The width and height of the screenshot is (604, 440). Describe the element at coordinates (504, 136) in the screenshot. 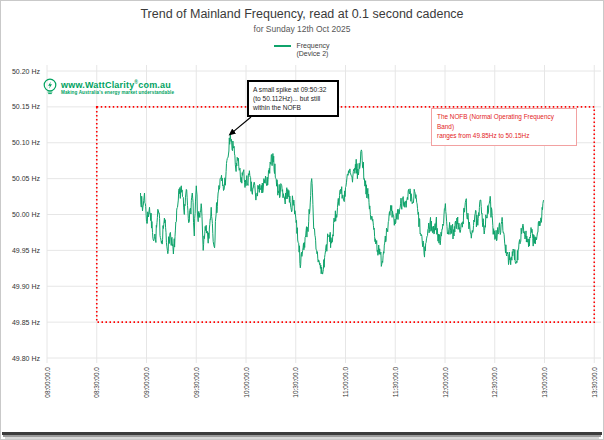

I see `nofb-annotation-line: ranges from 49.85Hz to 50.15Hz` at that location.